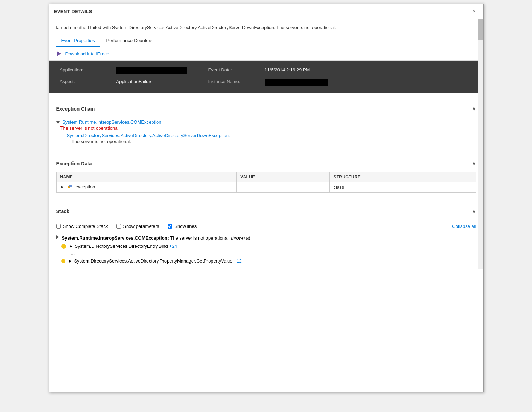  I want to click on show-lines-checkbox, so click(170, 226).